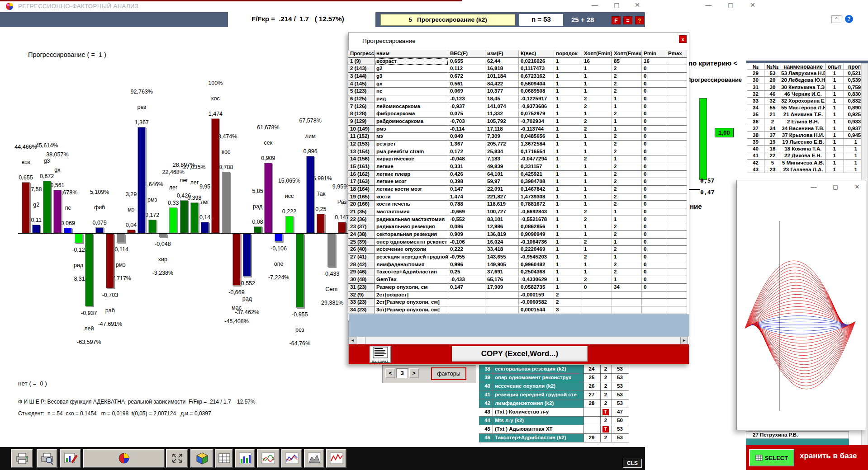  What do you see at coordinates (808, 101) in the screenshot?
I see `patient-row: 333232 Хорохорина Е.В.10,8327` at bounding box center [808, 101].